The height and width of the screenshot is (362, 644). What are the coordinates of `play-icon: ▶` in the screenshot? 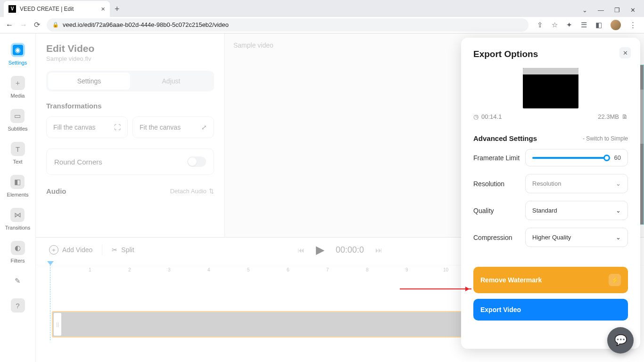 It's located at (320, 250).